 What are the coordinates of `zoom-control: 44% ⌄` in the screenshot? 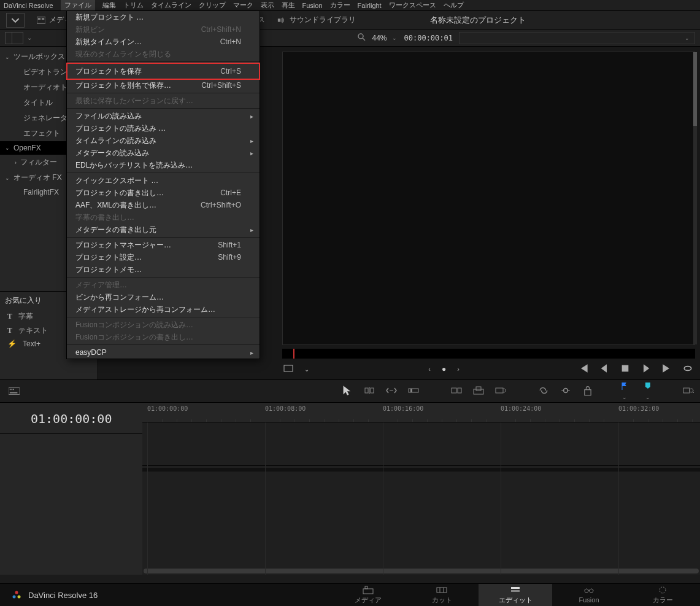 It's located at (384, 38).